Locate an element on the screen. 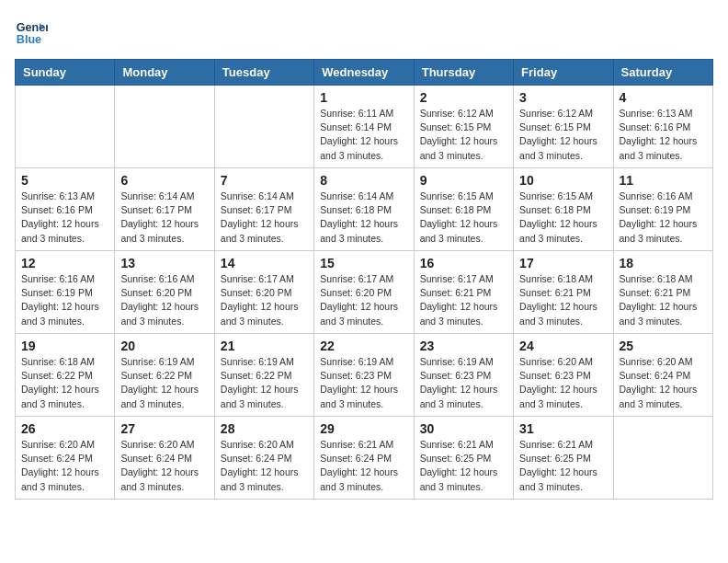  day-number: 19 is located at coordinates (64, 346).